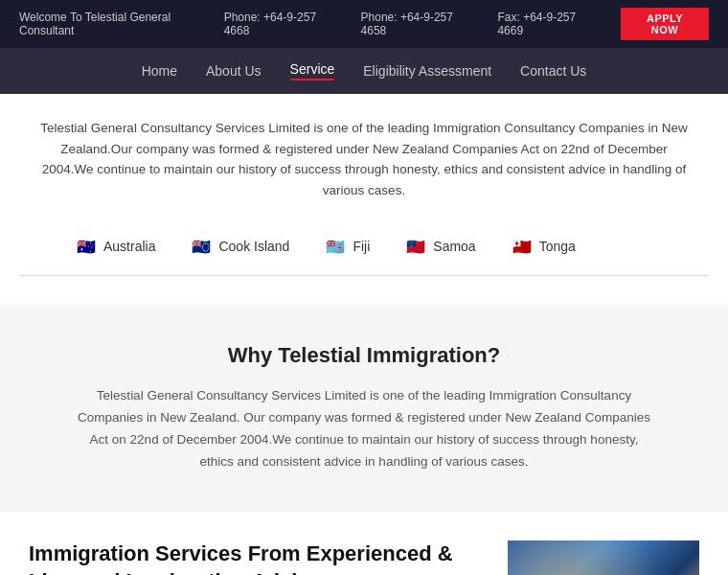 This screenshot has width=728, height=575. What do you see at coordinates (115, 246) in the screenshot?
I see `tab-australia: 🇦🇺 Australia` at bounding box center [115, 246].